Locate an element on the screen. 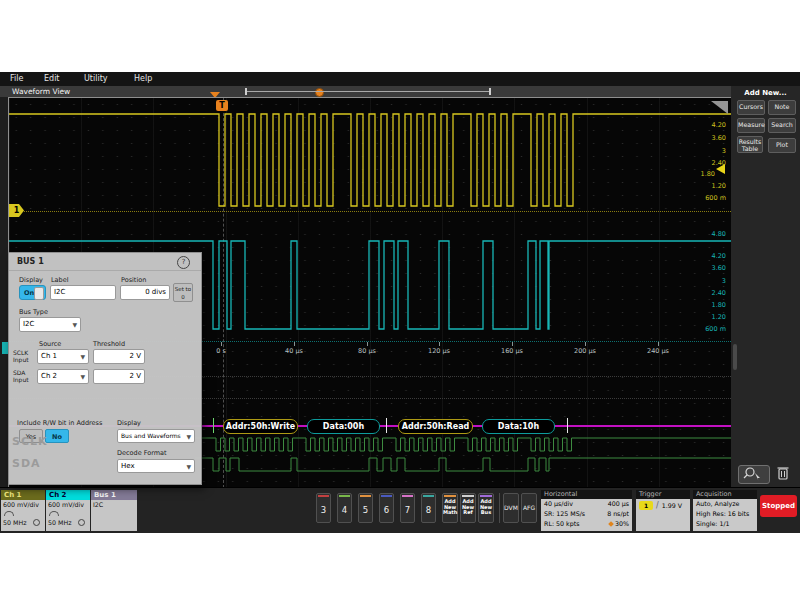 The height and width of the screenshot is (600, 800). menu-edit: Edit is located at coordinates (52, 78).